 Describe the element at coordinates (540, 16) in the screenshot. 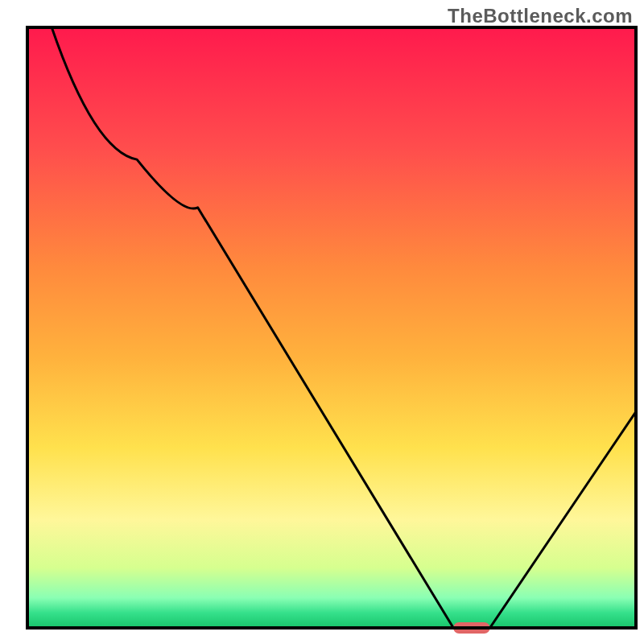

I see `watermark-text: TheBottleneck.com` at that location.